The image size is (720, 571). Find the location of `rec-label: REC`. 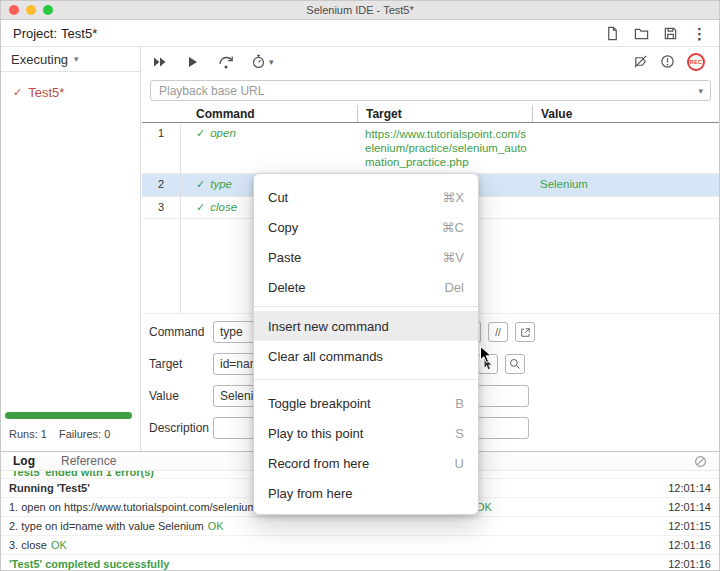

rec-label: REC is located at coordinates (696, 62).